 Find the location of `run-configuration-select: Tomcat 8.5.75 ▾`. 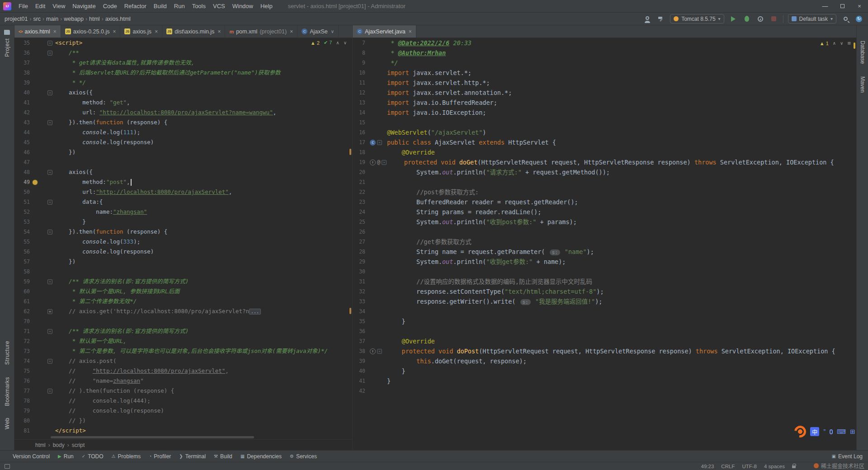

run-configuration-select: Tomcat 8.5.75 ▾ is located at coordinates (697, 19).